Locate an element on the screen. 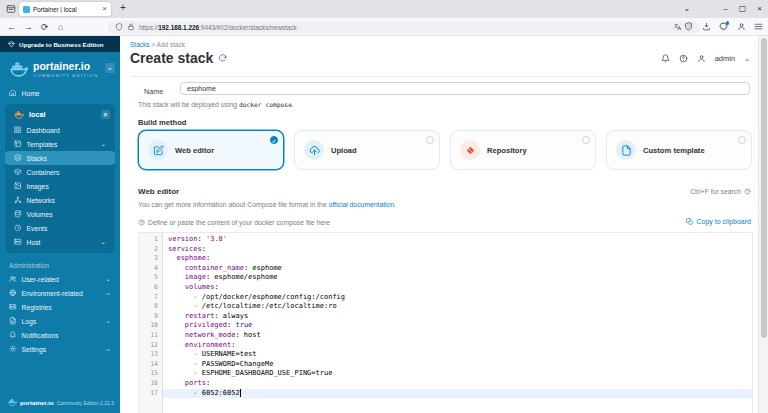  sidebar-item-events: Events is located at coordinates (60, 228).